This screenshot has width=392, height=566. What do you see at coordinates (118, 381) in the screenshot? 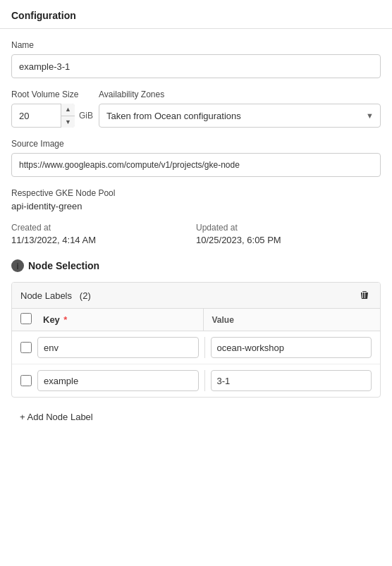
I see `row2-key-input` at bounding box center [118, 381].